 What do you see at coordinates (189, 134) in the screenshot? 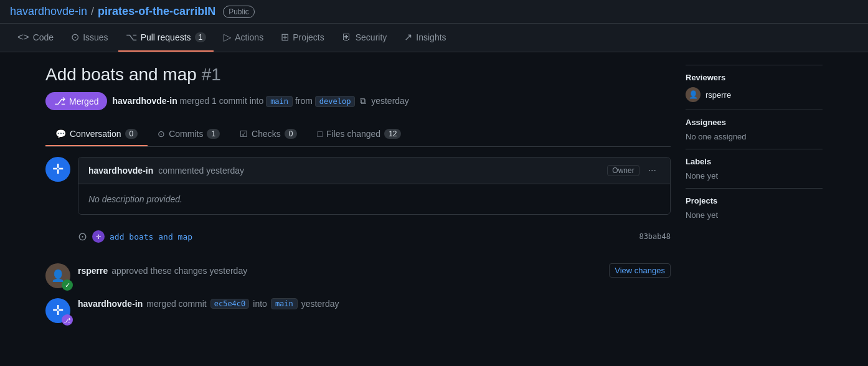
I see `tab-commits: ⊙ Commits 1` at bounding box center [189, 134].